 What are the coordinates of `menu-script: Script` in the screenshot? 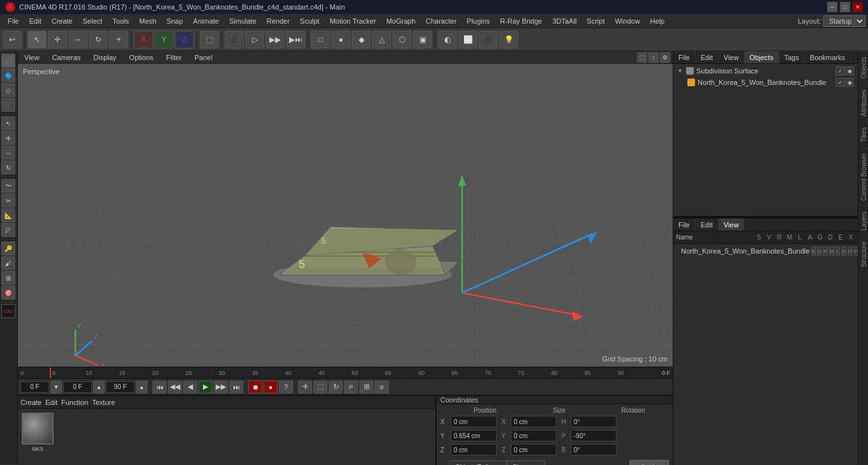 It's located at (595, 21).